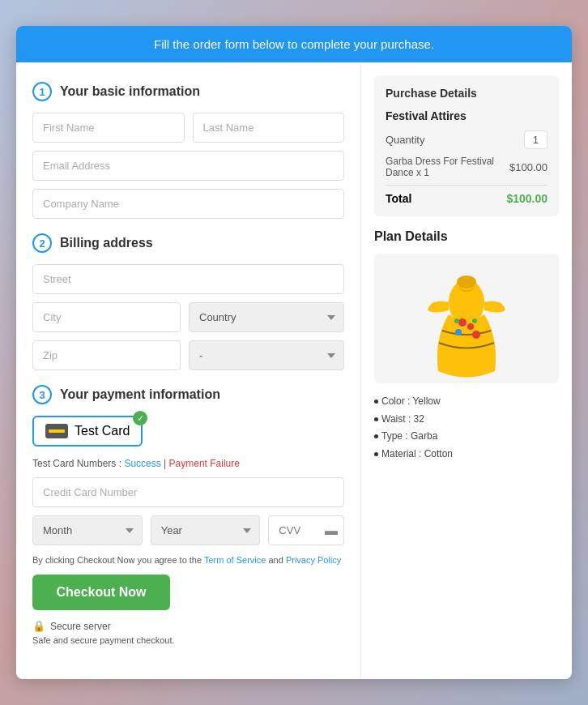  What do you see at coordinates (81, 626) in the screenshot?
I see `secure-server-label: Secure server` at bounding box center [81, 626].